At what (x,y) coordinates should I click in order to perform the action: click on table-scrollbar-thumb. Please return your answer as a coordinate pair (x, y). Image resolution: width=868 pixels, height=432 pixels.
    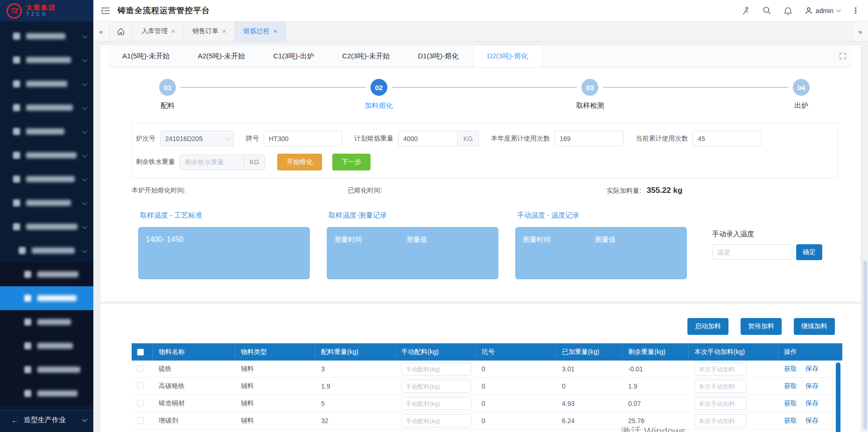
    Looking at the image, I should click on (838, 397).